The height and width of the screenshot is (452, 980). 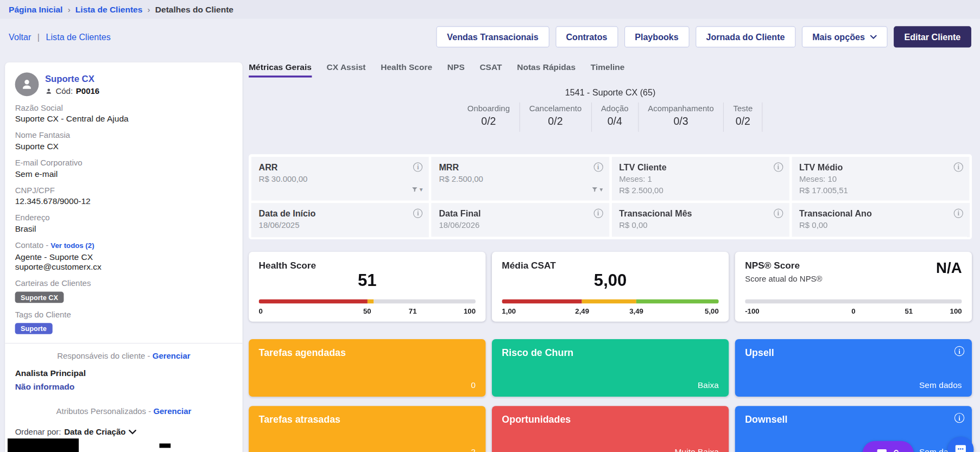 I want to click on redacted-value, so click(x=165, y=445).